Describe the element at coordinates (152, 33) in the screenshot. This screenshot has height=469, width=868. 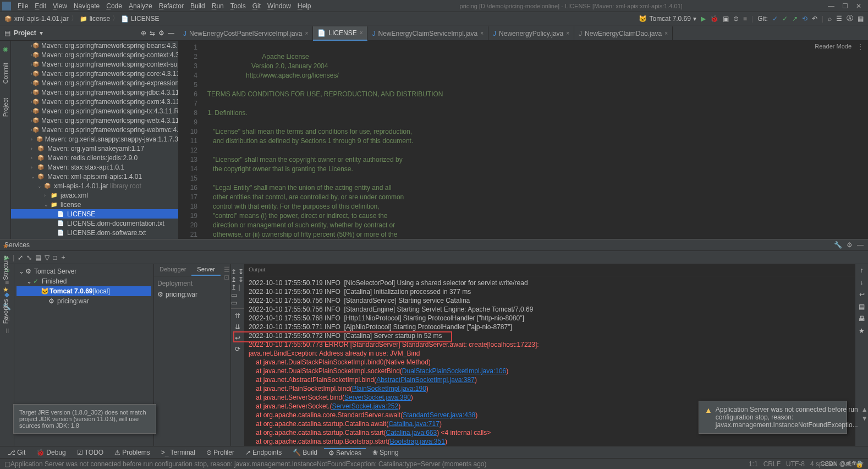
I see `tree-collapse-icon: ⇆` at that location.